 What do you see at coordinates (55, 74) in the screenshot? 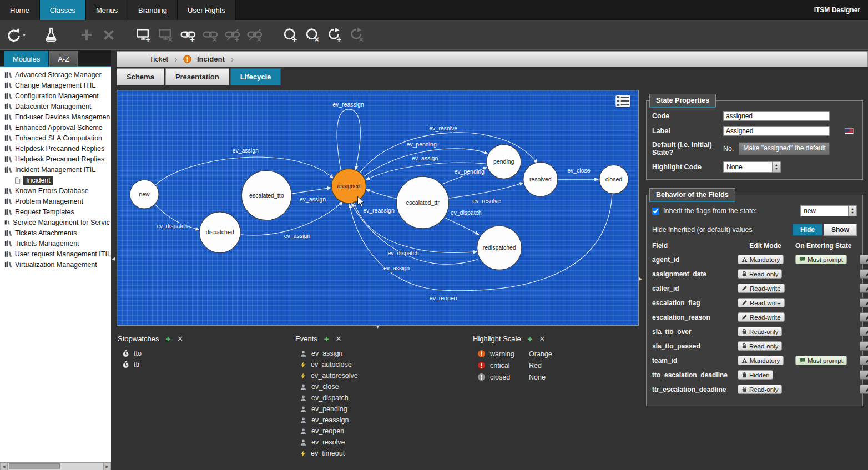
I see `module-item-advanced-storage-manager: Advanced Storage Manager` at bounding box center [55, 74].